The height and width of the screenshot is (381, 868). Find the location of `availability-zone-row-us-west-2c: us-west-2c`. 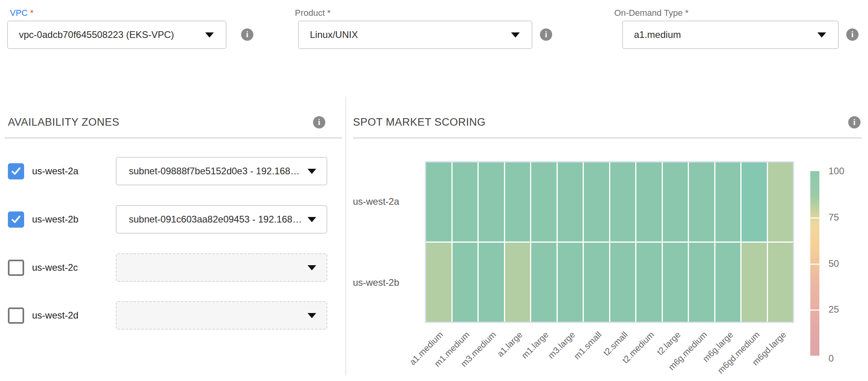

availability-zone-row-us-west-2c: us-west-2c is located at coordinates (173, 268).